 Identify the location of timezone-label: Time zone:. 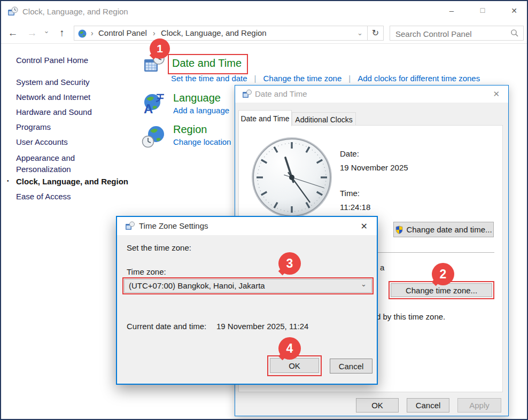
(146, 271).